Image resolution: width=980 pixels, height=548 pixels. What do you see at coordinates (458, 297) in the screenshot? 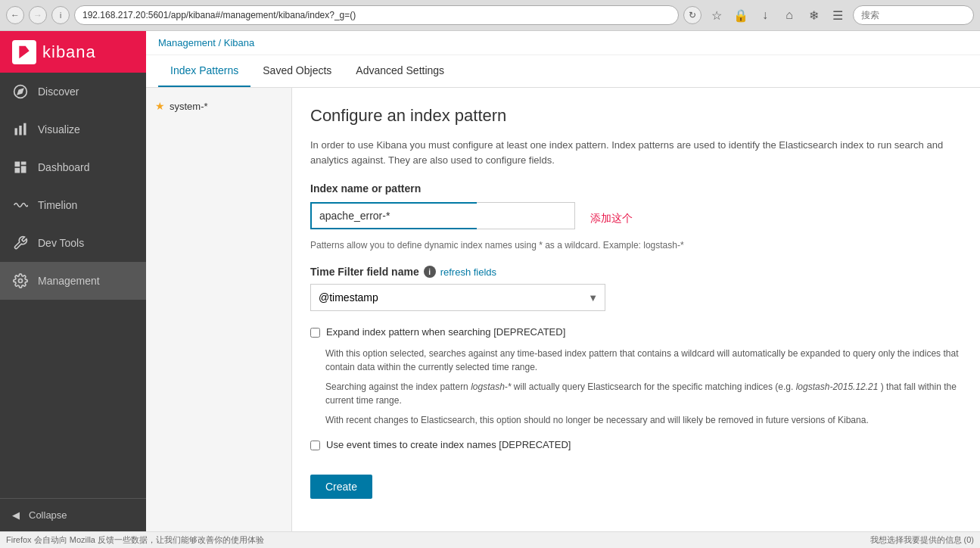
I see `timestamp-select: @timestamp` at bounding box center [458, 297].